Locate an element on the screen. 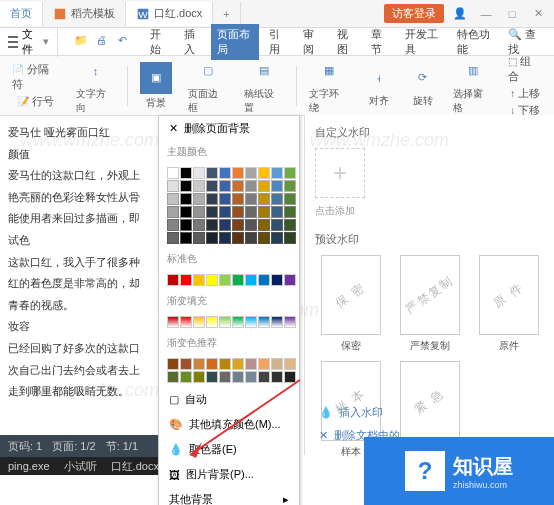  tab-document: W 口红.docx is located at coordinates (170, 14).